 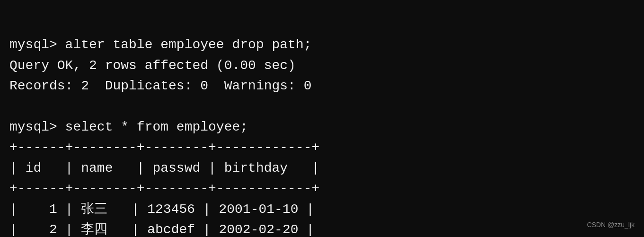 What do you see at coordinates (610, 225) in the screenshot?
I see `watermark: CSDN @zzu_ljk` at bounding box center [610, 225].